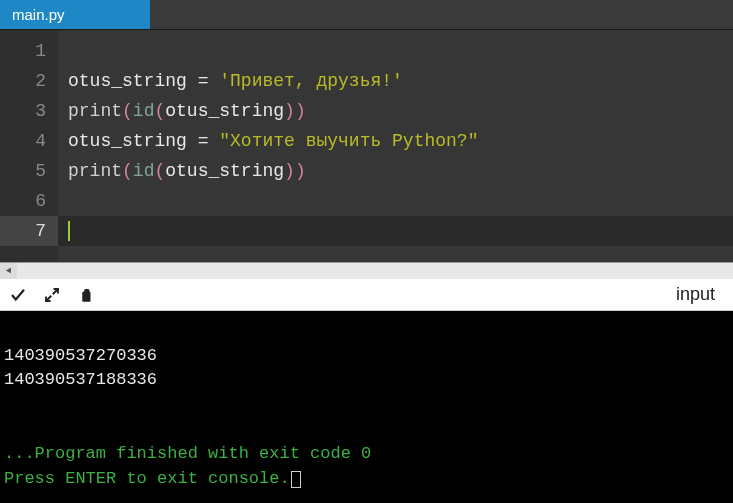 This screenshot has width=733, height=503. Describe the element at coordinates (80, 380) in the screenshot. I see `console-line: 140390537188336` at that location.